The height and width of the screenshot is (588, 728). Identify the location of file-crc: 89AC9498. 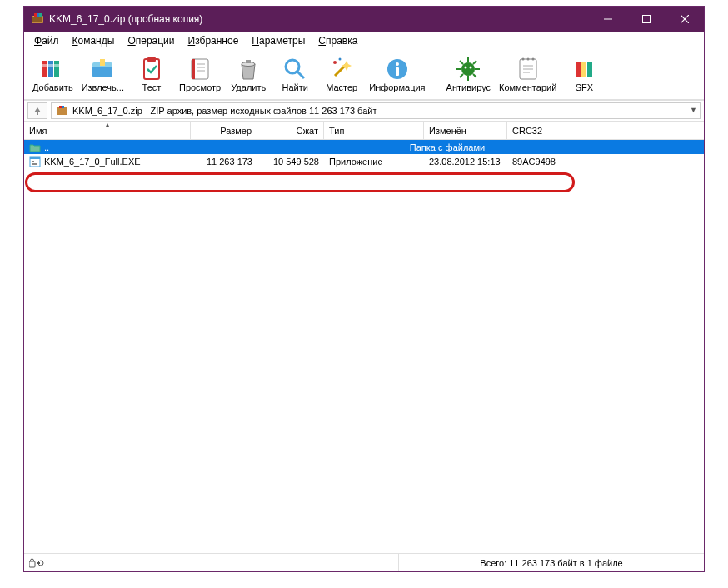
(536, 162).